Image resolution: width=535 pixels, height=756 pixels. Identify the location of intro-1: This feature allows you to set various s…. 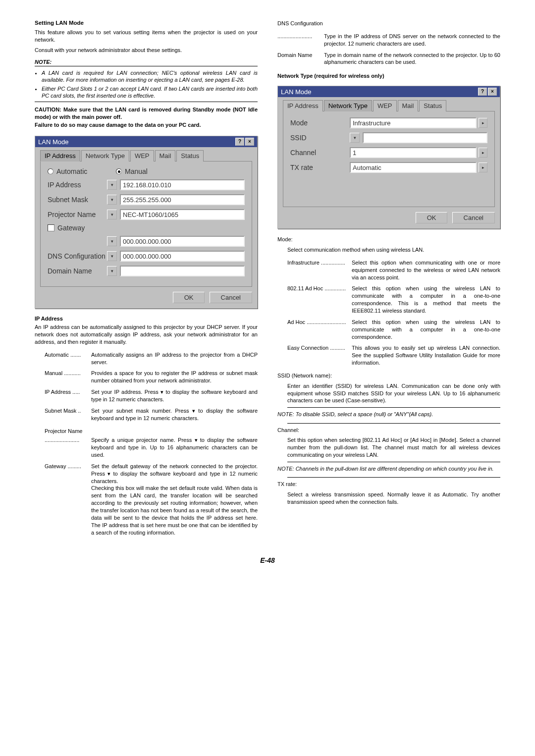
(146, 36).